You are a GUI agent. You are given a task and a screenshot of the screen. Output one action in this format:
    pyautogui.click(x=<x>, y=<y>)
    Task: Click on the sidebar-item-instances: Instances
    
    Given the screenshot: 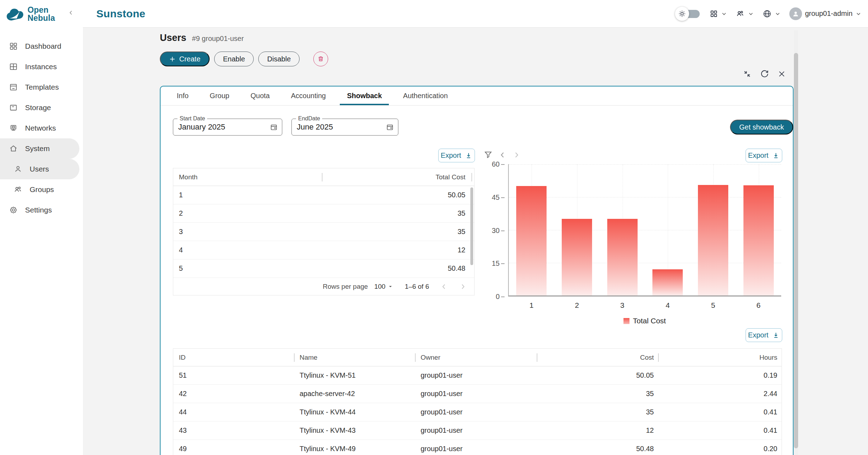 What is the action you would take?
    pyautogui.click(x=42, y=67)
    